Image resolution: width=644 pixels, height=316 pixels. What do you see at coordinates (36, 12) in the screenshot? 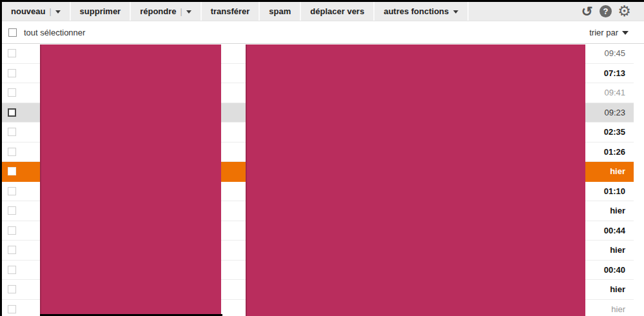
I see `toolbar-button-nouveau: nouveau |` at bounding box center [36, 12].